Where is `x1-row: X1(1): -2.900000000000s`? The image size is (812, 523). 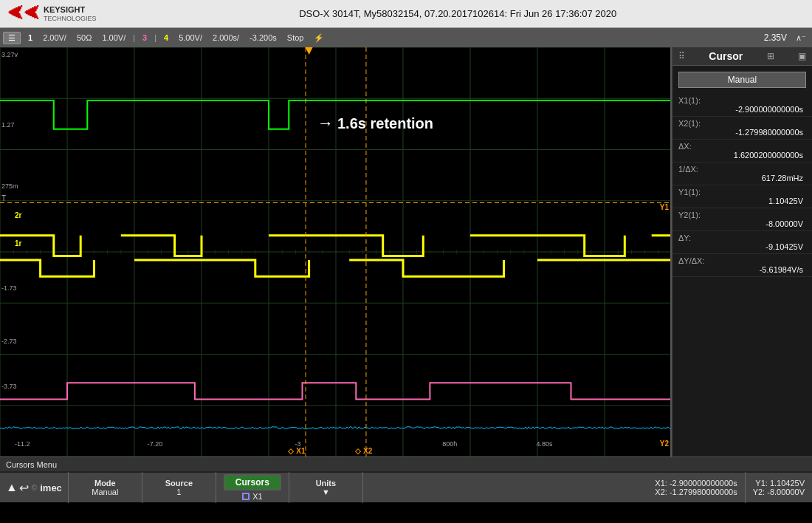 x1-row: X1(1): -2.900000000000s is located at coordinates (743, 105).